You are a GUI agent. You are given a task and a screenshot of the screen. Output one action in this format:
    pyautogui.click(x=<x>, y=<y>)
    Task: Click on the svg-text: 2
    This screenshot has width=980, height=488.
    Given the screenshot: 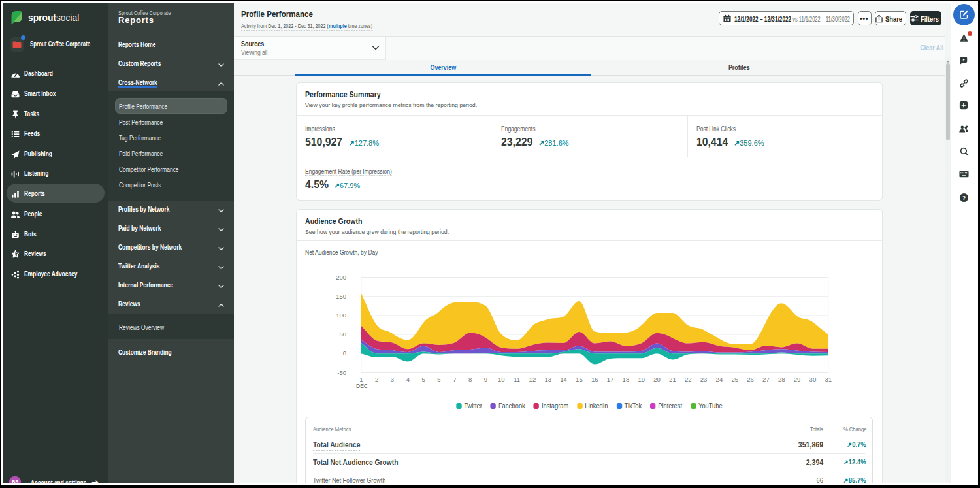 What is the action you would take?
    pyautogui.click(x=376, y=379)
    